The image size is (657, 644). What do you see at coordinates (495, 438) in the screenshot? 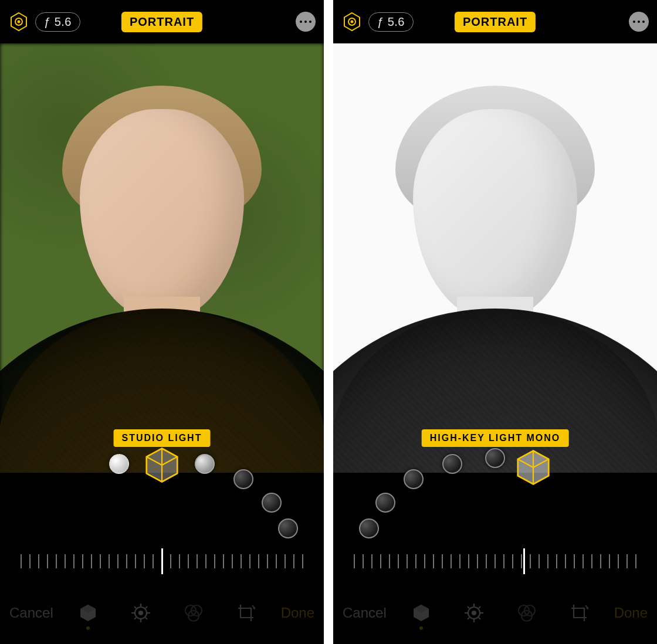
I see `lighting-effect-label: HIGH-KEY LIGHT MONO` at bounding box center [495, 438].